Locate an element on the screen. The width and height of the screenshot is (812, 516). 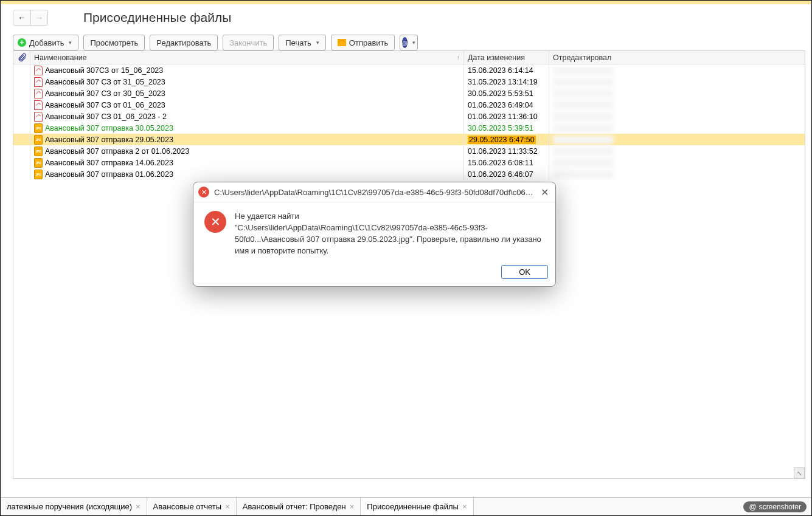
window-tab: латежные поручения (исходящие)× is located at coordinates (74, 507).